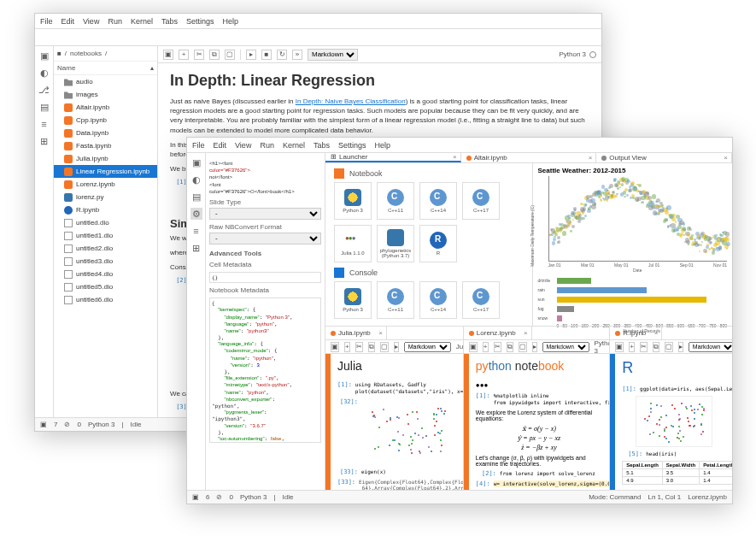 The image size is (756, 536). What do you see at coordinates (356, 333) in the screenshot?
I see `tab-julia: Julia.ipynb×` at bounding box center [356, 333].